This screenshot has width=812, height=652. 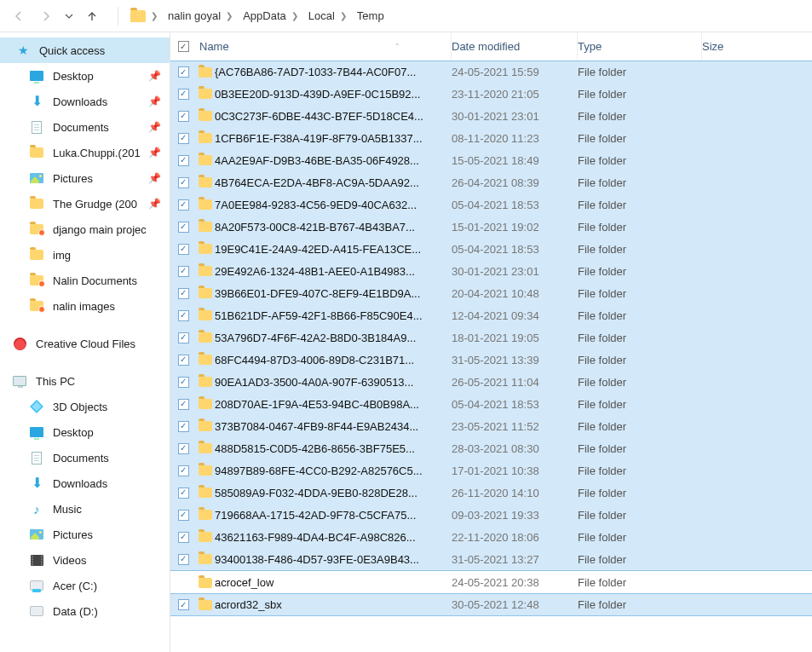 I want to click on table-row: ✓488D5815-C0D5-42B6-8656-3BF75E5...28-03…, so click(x=491, y=448).